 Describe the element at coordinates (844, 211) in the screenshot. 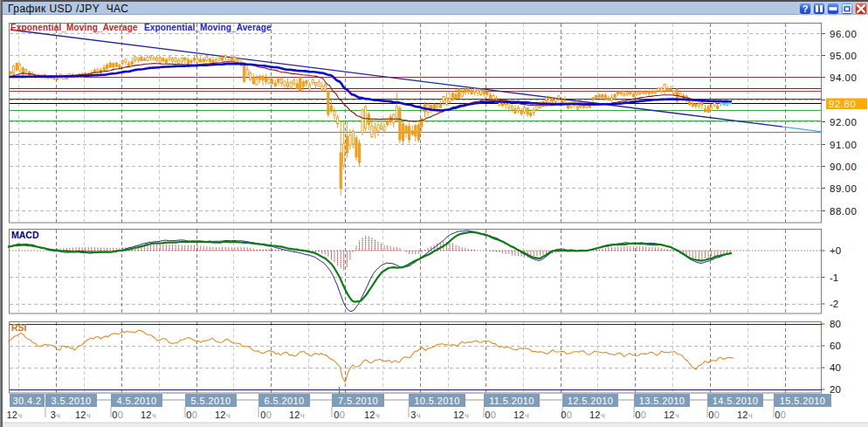

I see `svg-text: 88.00` at that location.